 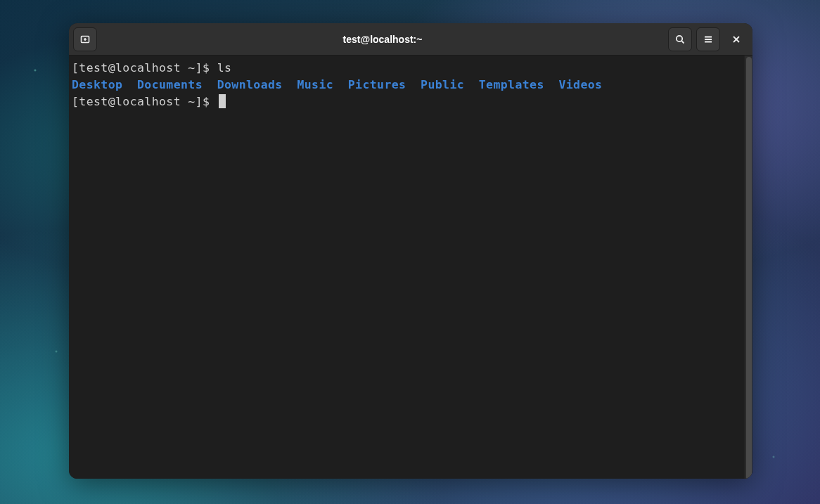 I want to click on directory-item: Documents, so click(x=170, y=84).